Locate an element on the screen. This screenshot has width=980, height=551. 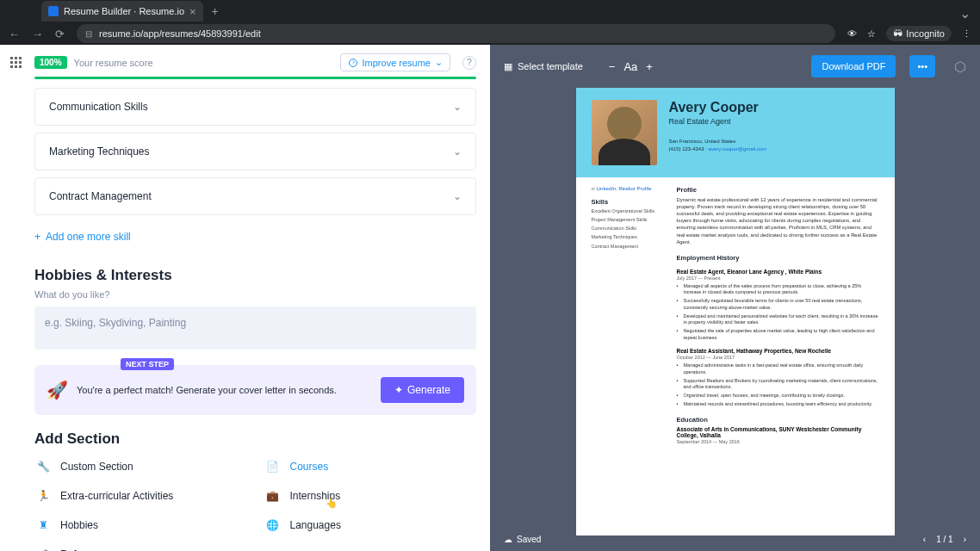
add-courses: 📄Courses is located at coordinates (370, 467).